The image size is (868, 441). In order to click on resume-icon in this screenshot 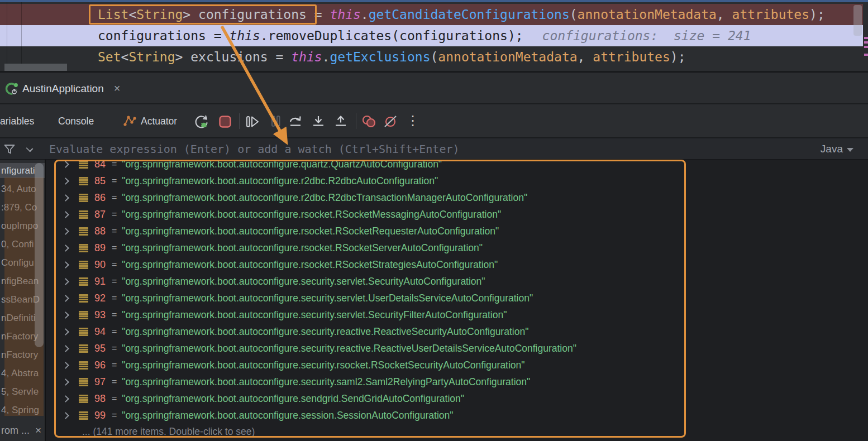, I will do `click(252, 122)`.